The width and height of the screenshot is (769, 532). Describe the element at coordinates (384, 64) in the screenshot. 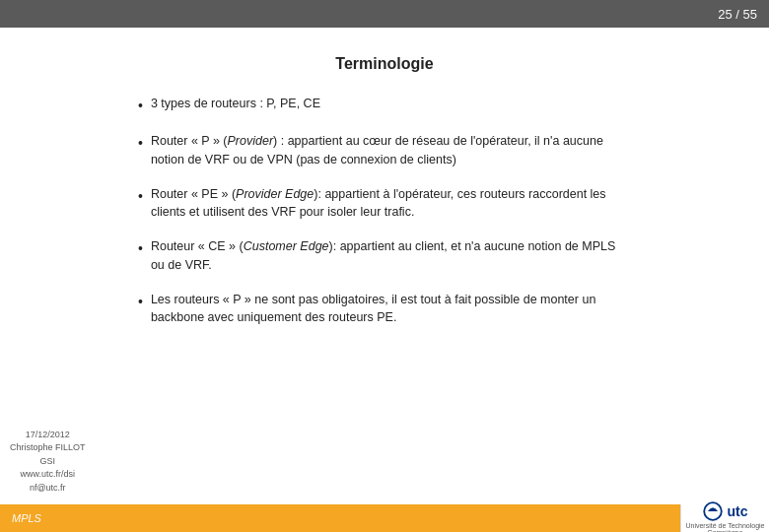

I see `slide-title: Terminologie` at that location.